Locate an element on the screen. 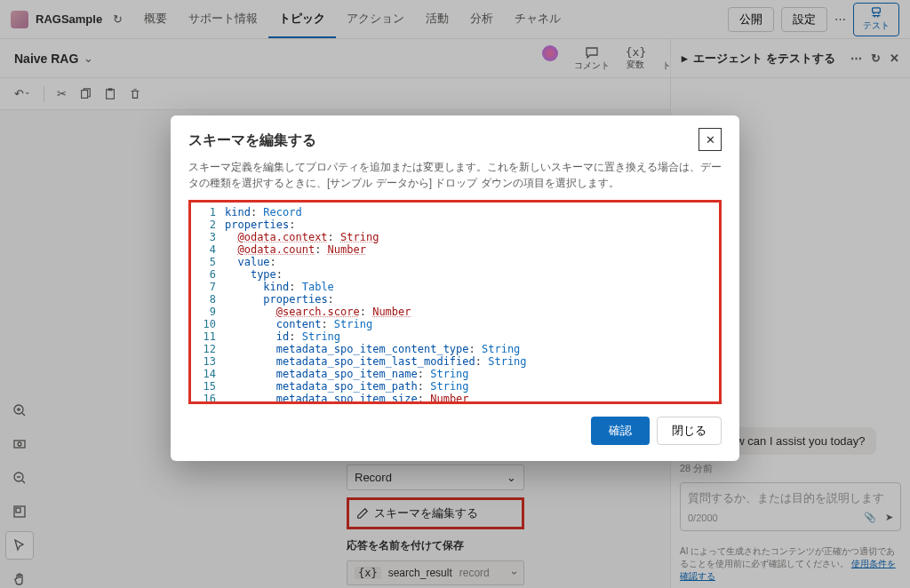 Image resolution: width=910 pixels, height=588 pixels. dialog-title: スキーマを編集する is located at coordinates (455, 140).